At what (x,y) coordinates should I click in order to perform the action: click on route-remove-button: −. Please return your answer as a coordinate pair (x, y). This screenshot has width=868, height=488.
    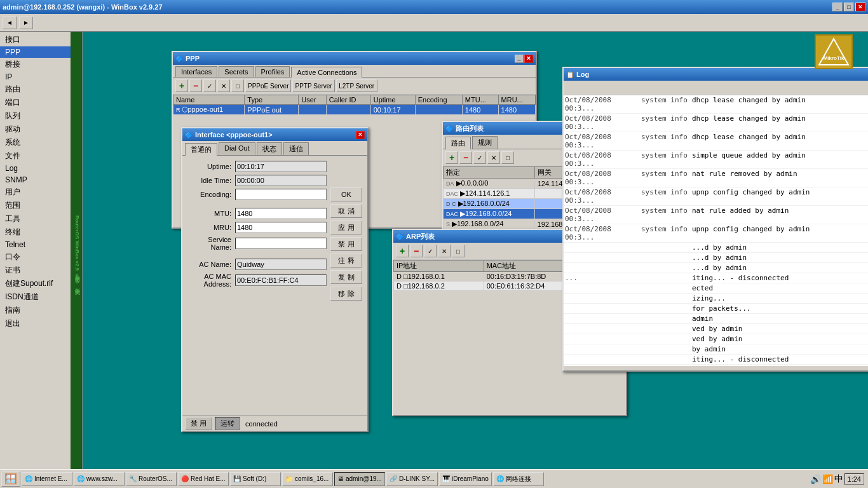
    Looking at the image, I should click on (466, 158).